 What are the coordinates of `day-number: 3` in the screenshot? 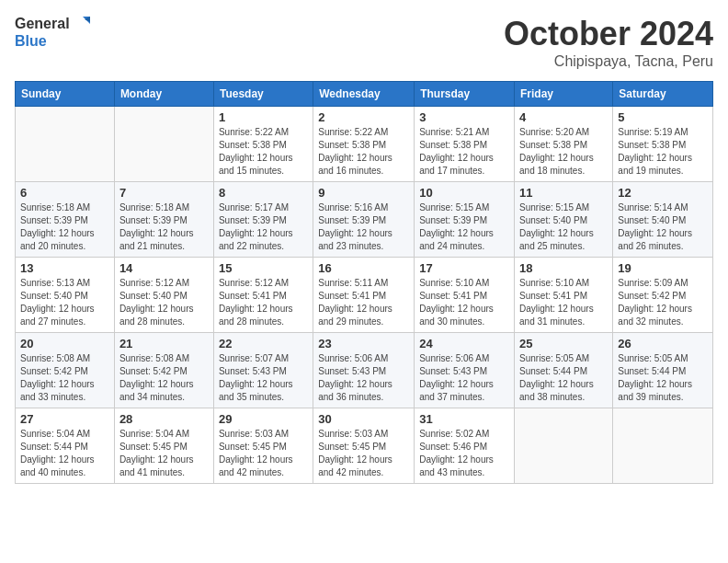 It's located at (464, 118).